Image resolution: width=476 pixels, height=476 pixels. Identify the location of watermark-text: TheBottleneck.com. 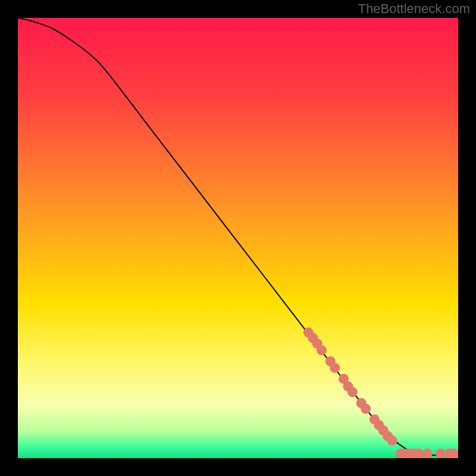
(414, 9).